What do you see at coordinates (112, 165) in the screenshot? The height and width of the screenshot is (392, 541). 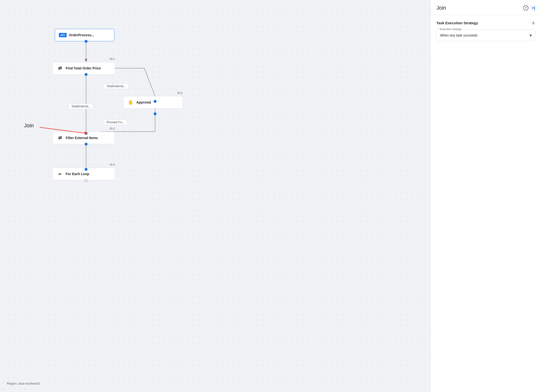 I see `node-id-4: ID:4` at bounding box center [112, 165].